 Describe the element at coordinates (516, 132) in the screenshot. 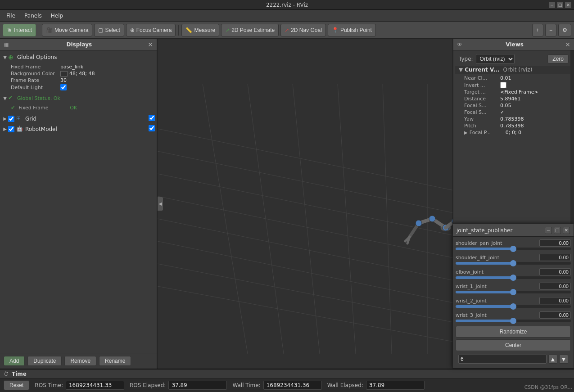

I see `focal-p-row: ▶ Focal P... 0; 0; 0` at that location.